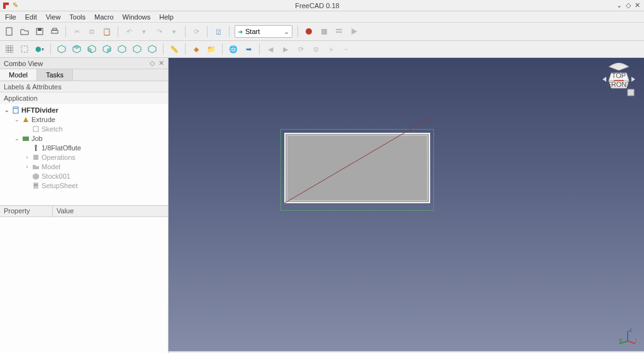 This screenshot has height=353, width=644. Describe the element at coordinates (324, 31) in the screenshot. I see `macro-stop-icon` at that location.